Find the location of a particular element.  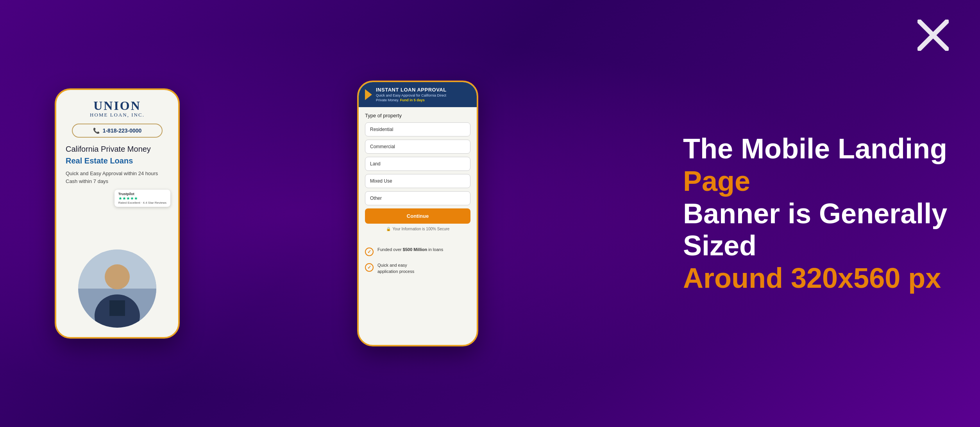

headline-line2: Banner is Generally Sized is located at coordinates (815, 230).